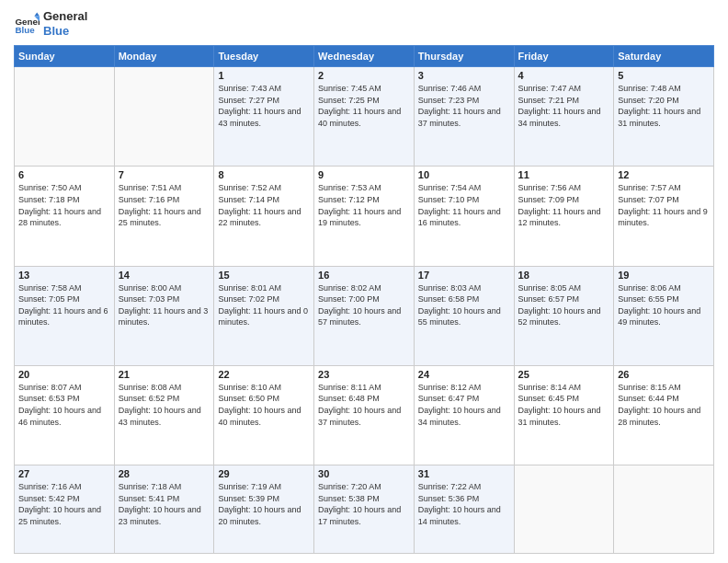  I want to click on sunrise-text: Sunrise: 7:20 AM, so click(364, 488).